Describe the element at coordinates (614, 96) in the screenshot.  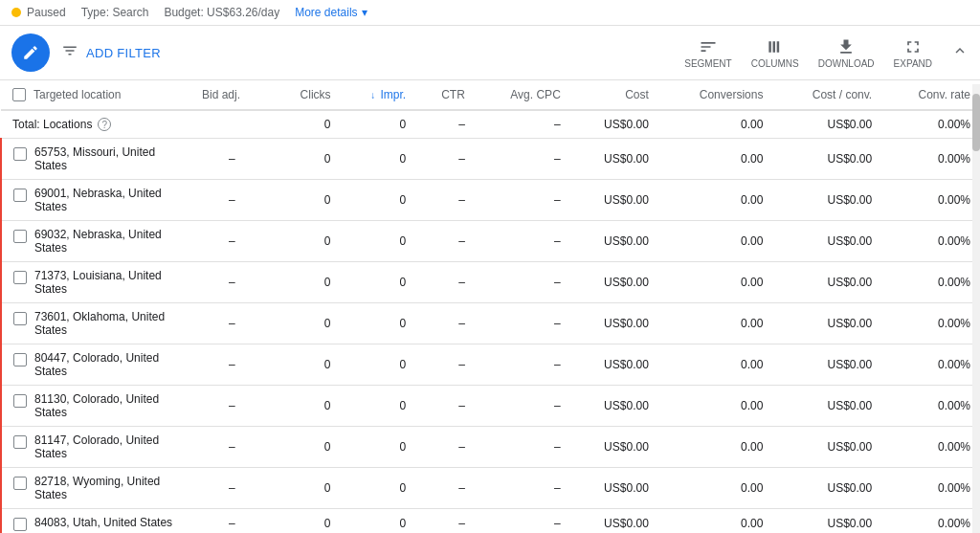
I see `header-cost: Cost` at that location.